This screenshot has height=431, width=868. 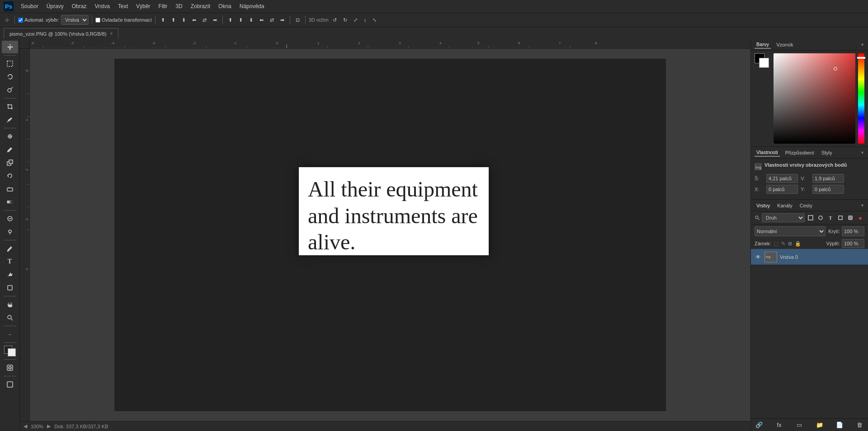 What do you see at coordinates (75, 20) in the screenshot?
I see `layer-dropdown: Vrstva` at bounding box center [75, 20].